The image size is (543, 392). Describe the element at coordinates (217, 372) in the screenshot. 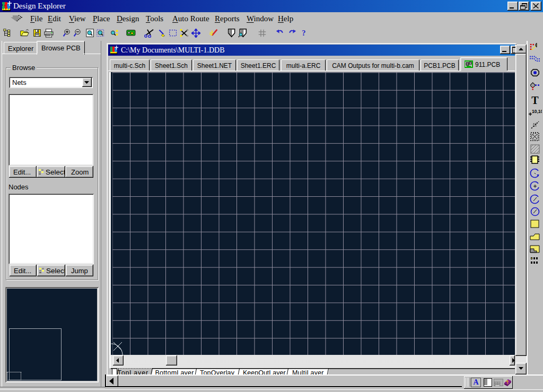

I see `svg-text: TopOverlay` at that location.